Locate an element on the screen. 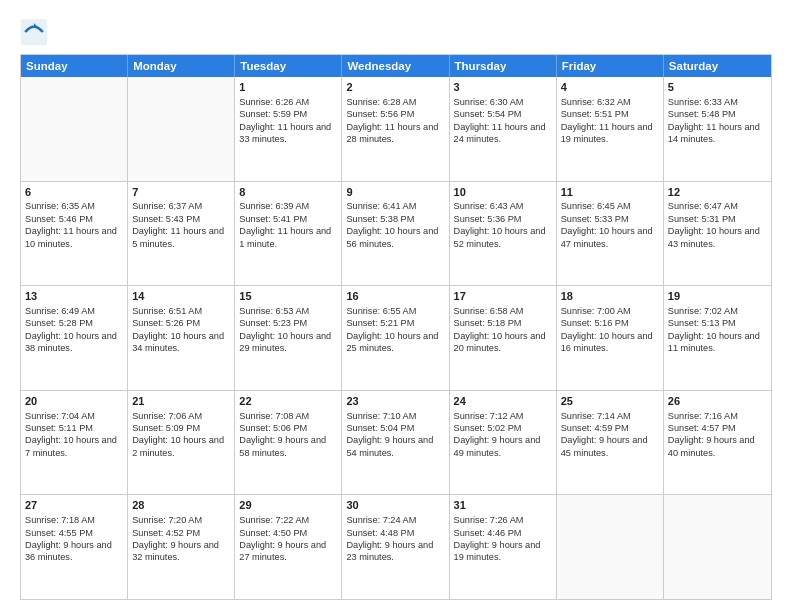  daylight-text: Daylight: 10 hours and 38 minutes. is located at coordinates (71, 342).